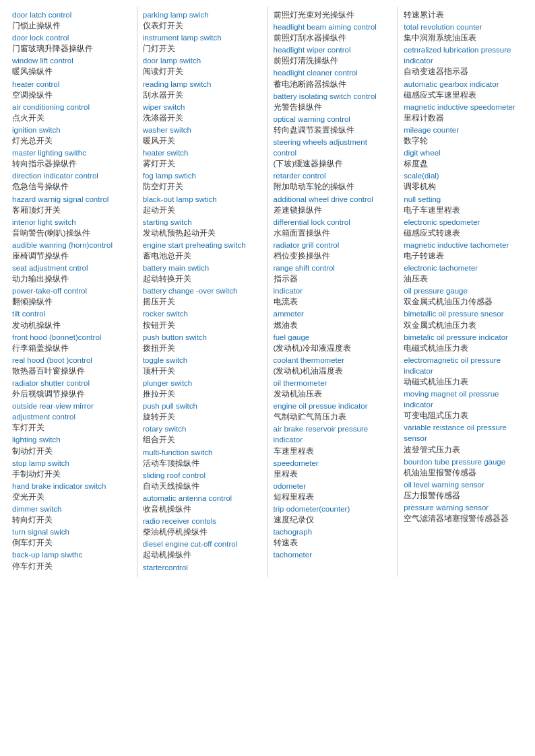 The width and height of the screenshot is (535, 756). What do you see at coordinates (464, 319) in the screenshot?
I see `list-item: bimetallic oil pressure snesor双金属式机油压力表` at bounding box center [464, 319].